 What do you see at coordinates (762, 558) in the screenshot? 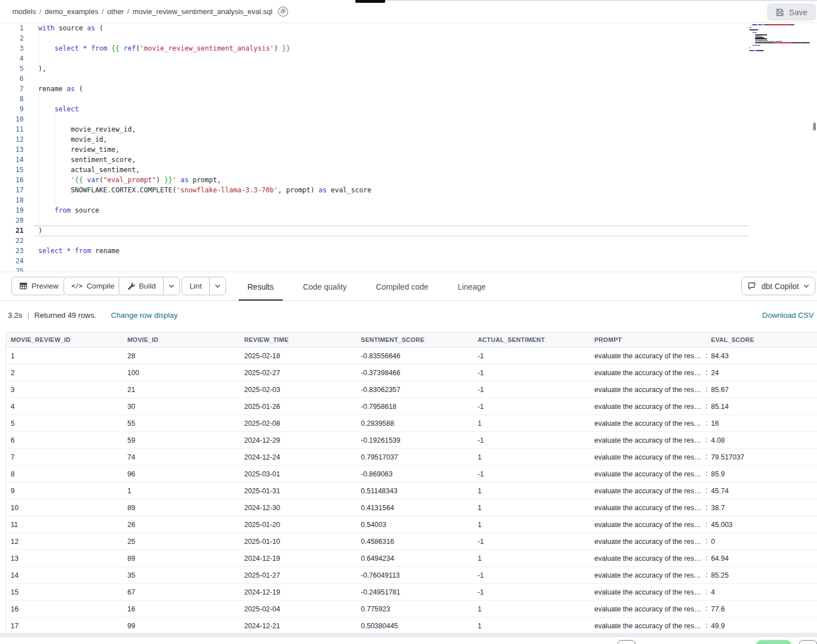
I see `table-cell: 64.94` at bounding box center [762, 558].